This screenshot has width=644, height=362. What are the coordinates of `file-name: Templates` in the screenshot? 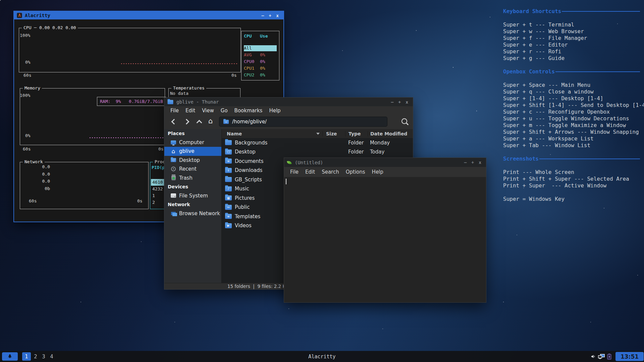 It's located at (248, 217).